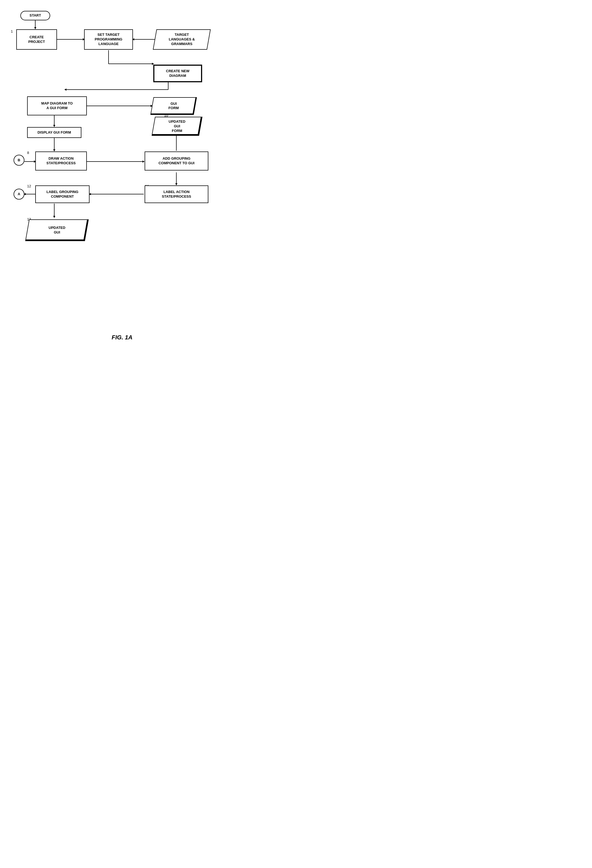  I want to click on gui-form-node: GUI FORM, so click(174, 106).